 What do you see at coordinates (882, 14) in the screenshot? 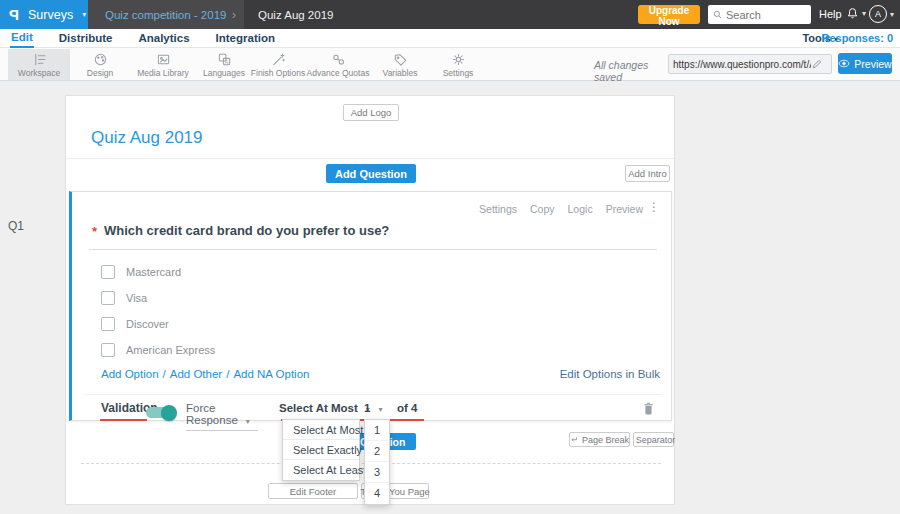
I see `account-menu: A ▾` at bounding box center [882, 14].